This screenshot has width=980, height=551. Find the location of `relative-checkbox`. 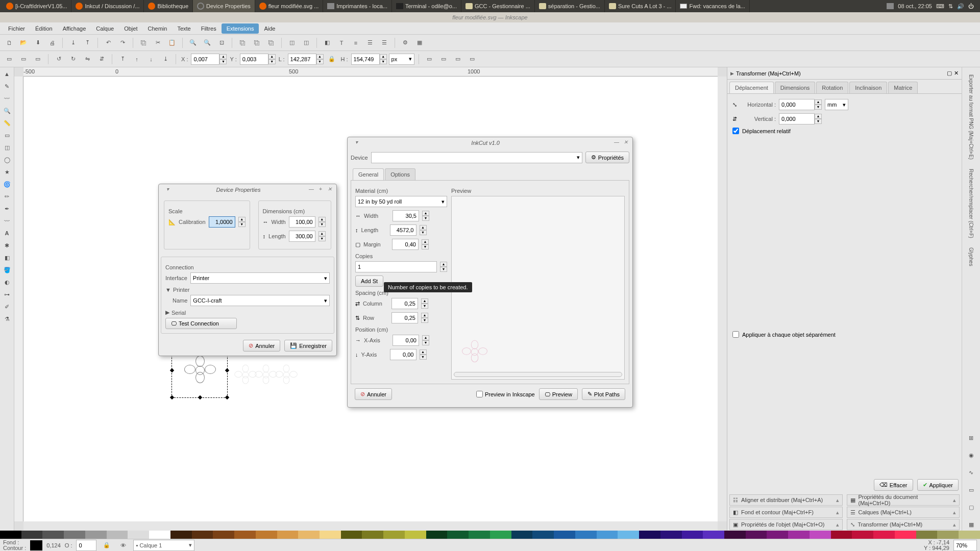

relative-checkbox is located at coordinates (736, 131).